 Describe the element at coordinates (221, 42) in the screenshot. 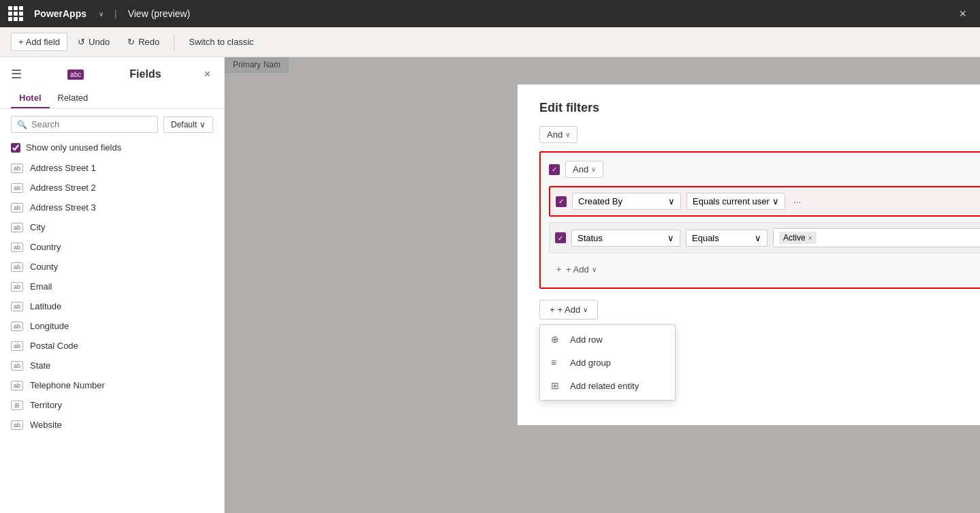

I see `switch-classic-button: Switch to classic` at that location.